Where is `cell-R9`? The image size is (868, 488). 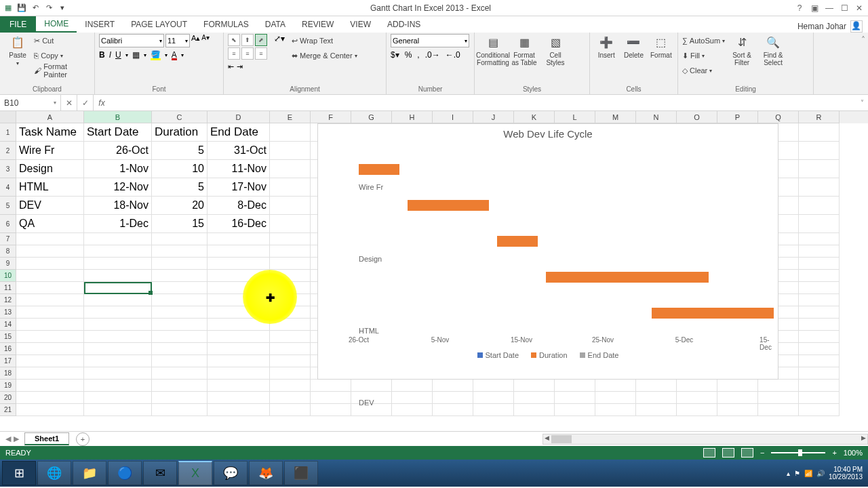 cell-R9 is located at coordinates (819, 264).